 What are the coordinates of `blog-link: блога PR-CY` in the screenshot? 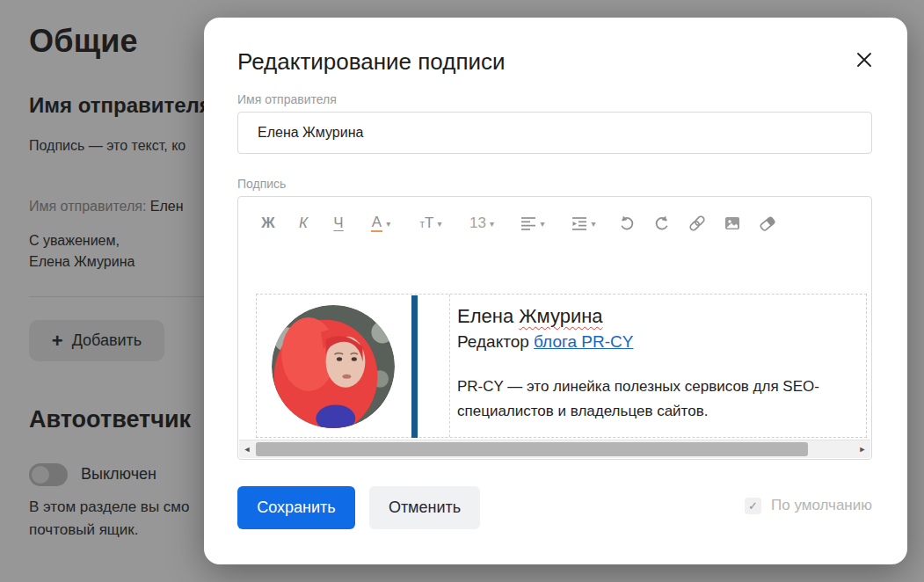 It's located at (584, 341).